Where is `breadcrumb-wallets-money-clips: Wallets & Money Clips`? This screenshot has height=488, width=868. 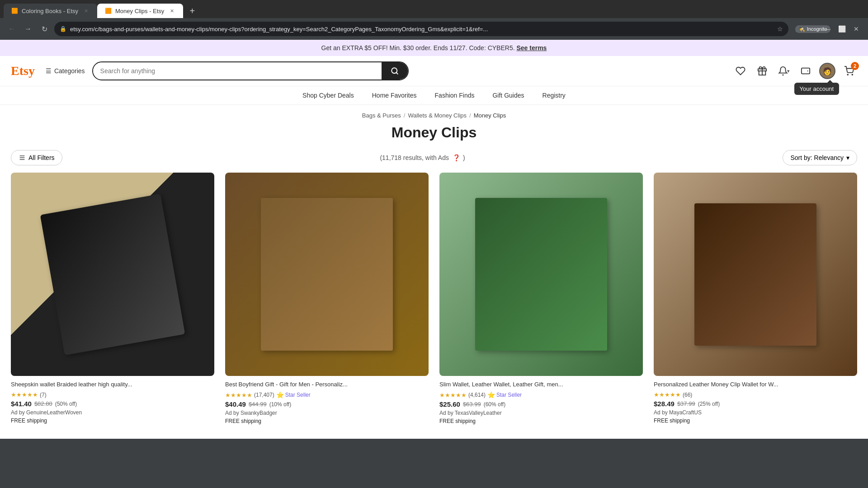
breadcrumb-wallets-money-clips: Wallets & Money Clips is located at coordinates (437, 116).